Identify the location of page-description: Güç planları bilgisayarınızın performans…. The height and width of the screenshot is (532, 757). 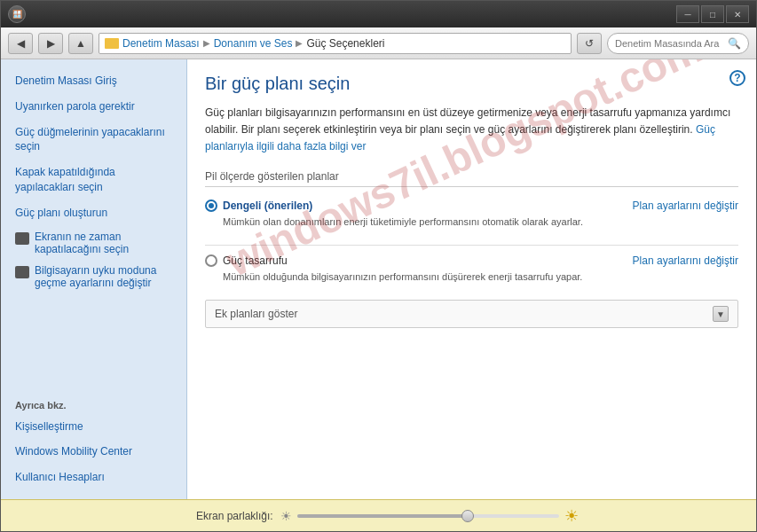
(472, 130).